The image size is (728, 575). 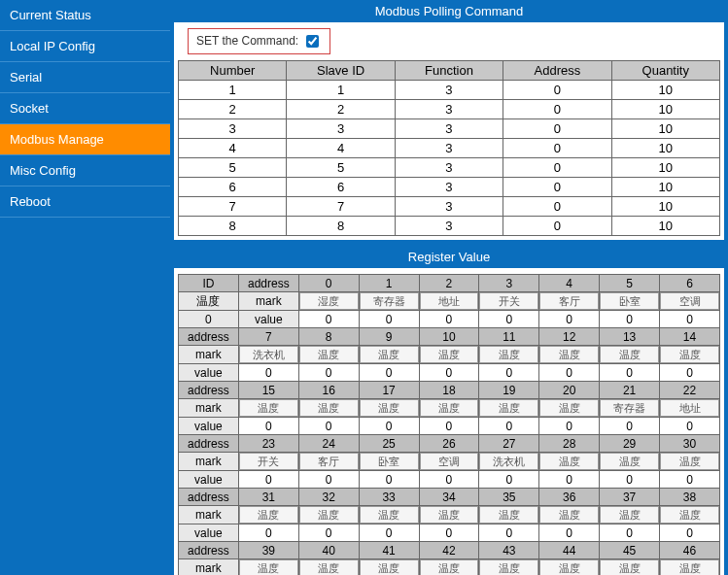 I want to click on reg-address-head: 25, so click(x=389, y=444).